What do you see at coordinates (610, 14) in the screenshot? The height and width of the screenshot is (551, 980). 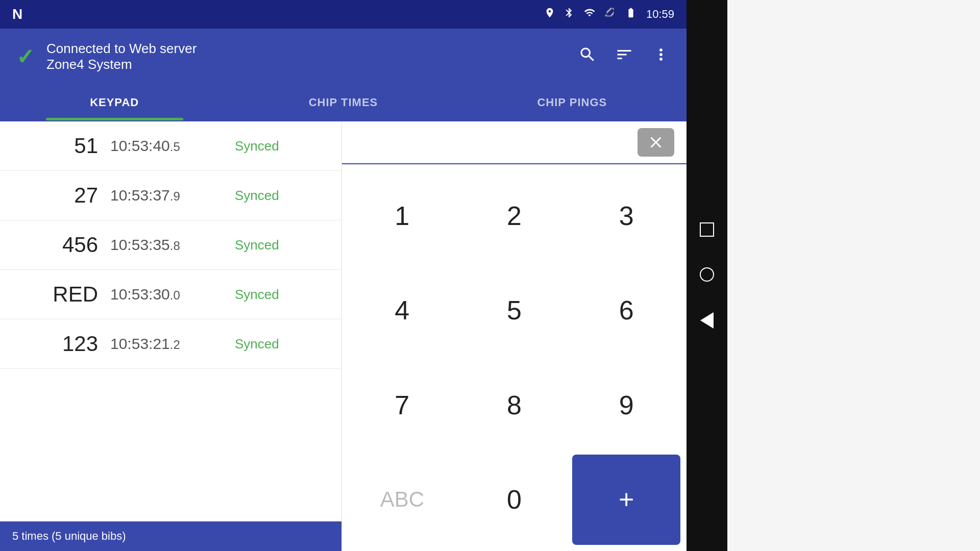 I see `sim-off-icon` at bounding box center [610, 14].